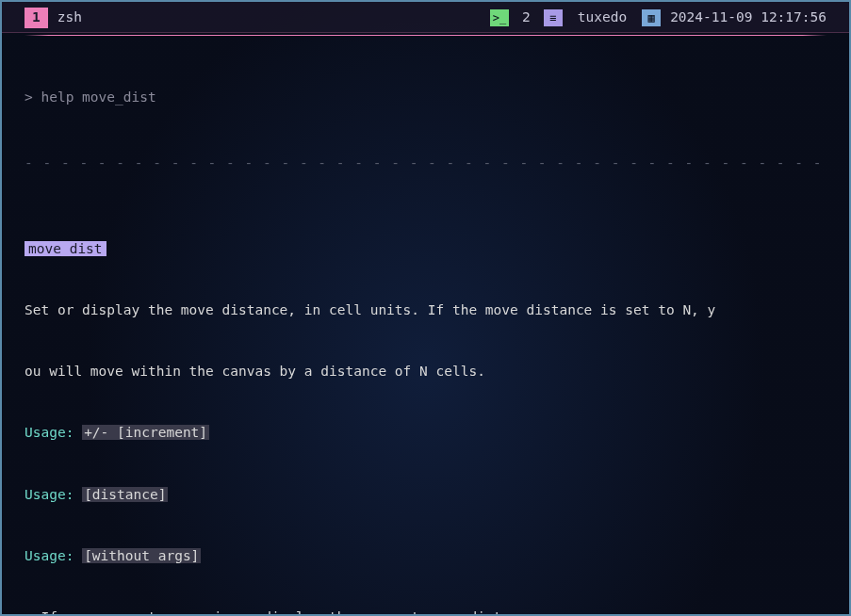 The height and width of the screenshot is (616, 851). Describe the element at coordinates (748, 18) in the screenshot. I see `datetime: 2024-11-09 12:17:56` at that location.